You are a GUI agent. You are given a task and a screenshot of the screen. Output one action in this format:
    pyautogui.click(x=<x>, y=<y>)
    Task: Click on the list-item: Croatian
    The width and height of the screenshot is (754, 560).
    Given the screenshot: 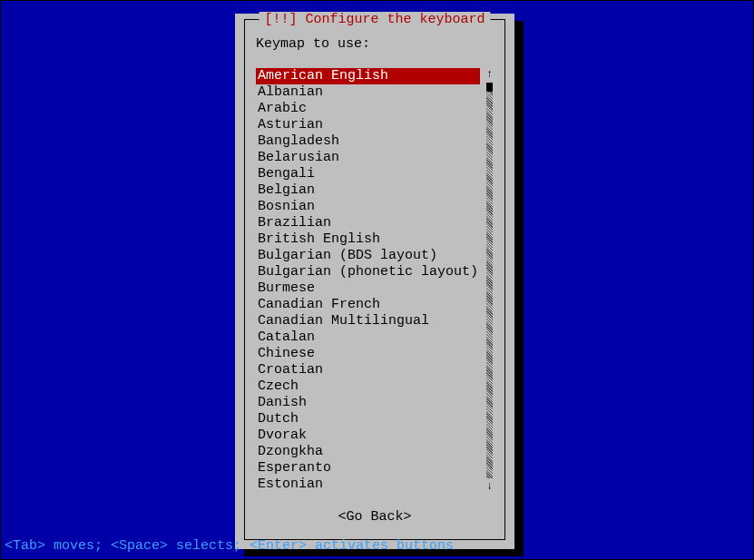 What is the action you would take?
    pyautogui.click(x=368, y=370)
    